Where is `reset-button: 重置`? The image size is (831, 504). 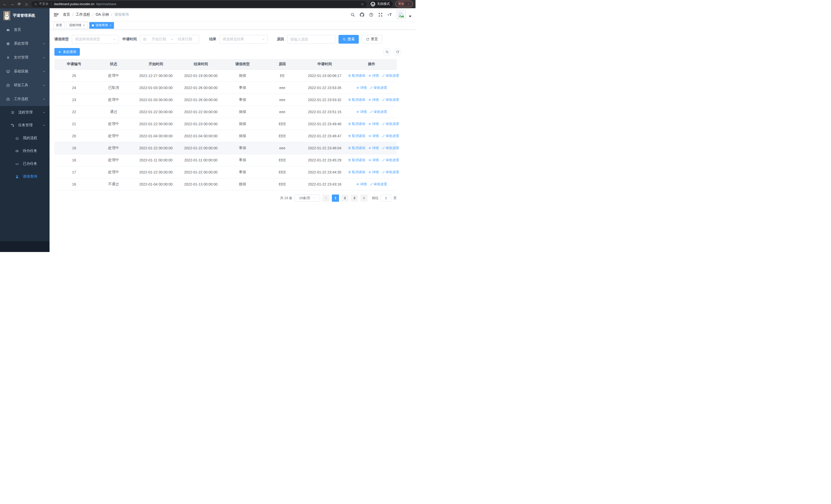
reset-button: 重置 is located at coordinates (372, 39).